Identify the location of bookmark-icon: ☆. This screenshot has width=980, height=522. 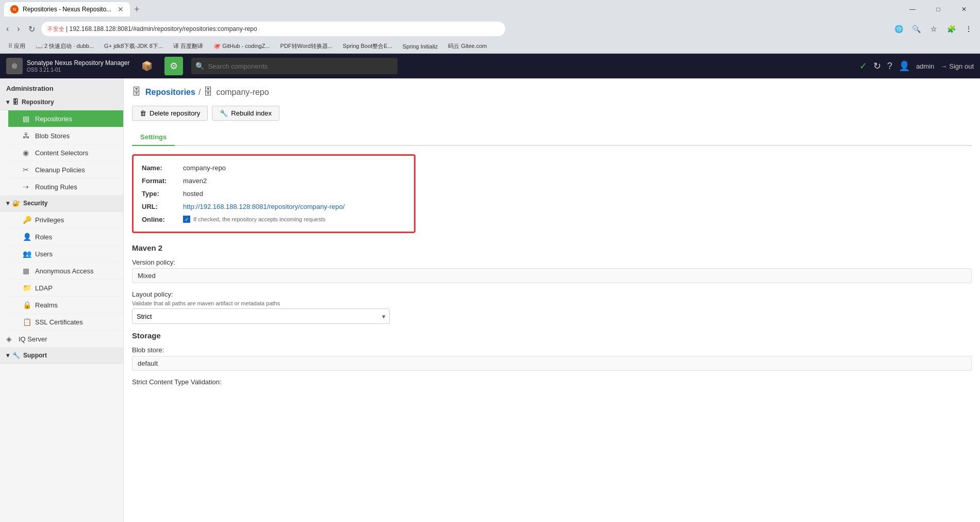
(934, 29).